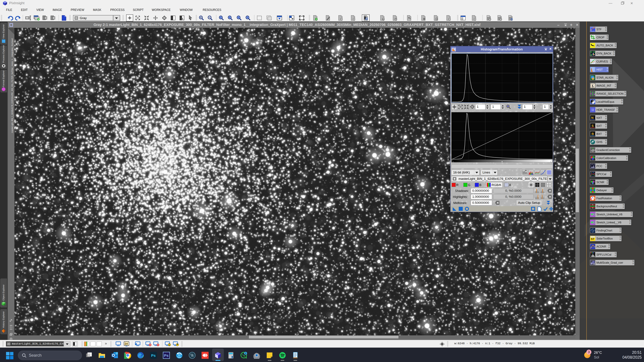 This screenshot has width=644, height=362. Describe the element at coordinates (593, 239) in the screenshot. I see `svg-text: ST` at that location.